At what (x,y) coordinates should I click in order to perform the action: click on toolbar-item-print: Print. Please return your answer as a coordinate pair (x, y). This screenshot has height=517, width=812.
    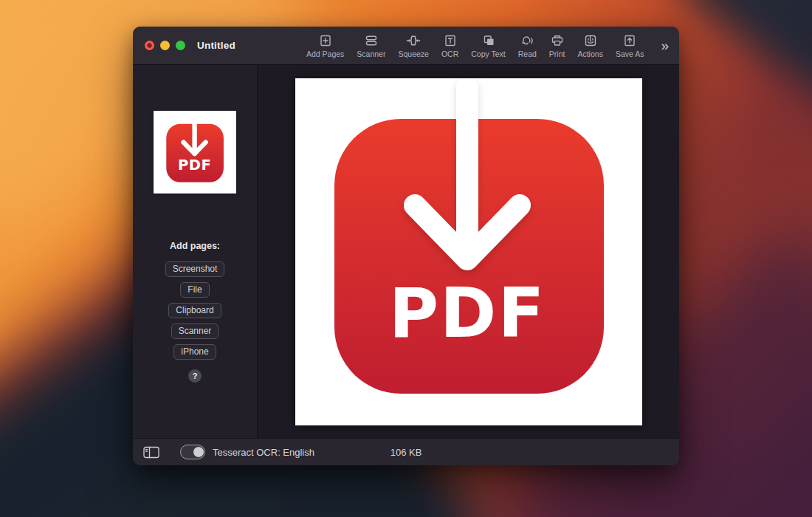
    Looking at the image, I should click on (557, 46).